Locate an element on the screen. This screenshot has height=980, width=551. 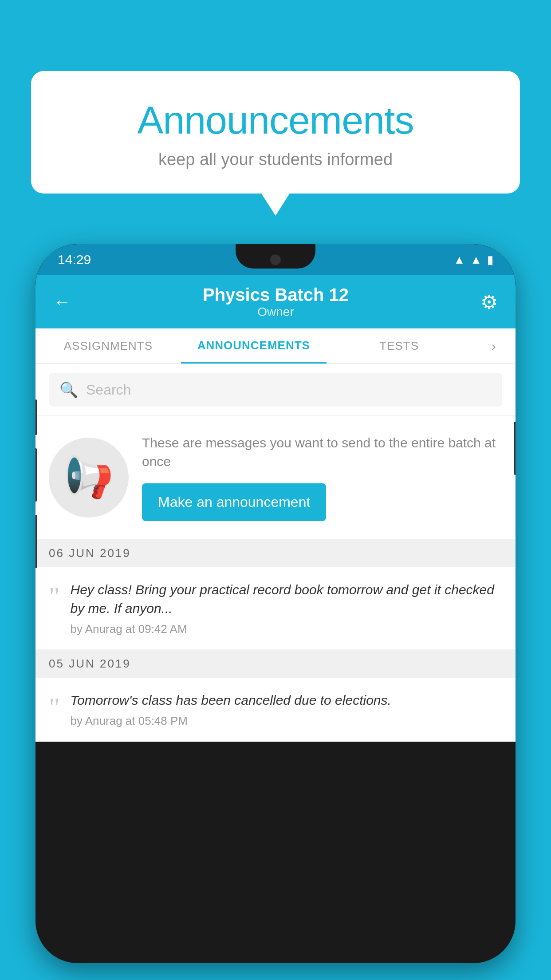
announcement-text-1: Hey class! Bring your practical record b… is located at coordinates (287, 599).